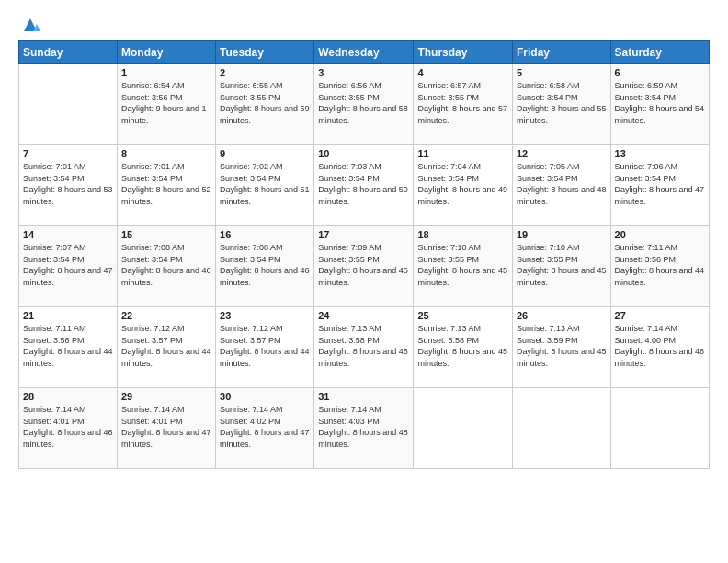 This screenshot has width=728, height=563. What do you see at coordinates (364, 154) in the screenshot?
I see `day-number: 10` at bounding box center [364, 154].